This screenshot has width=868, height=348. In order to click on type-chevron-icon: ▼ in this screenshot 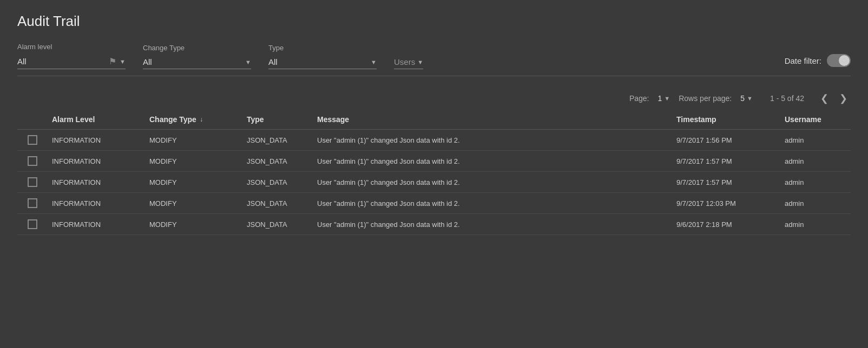, I will do `click(373, 62)`.